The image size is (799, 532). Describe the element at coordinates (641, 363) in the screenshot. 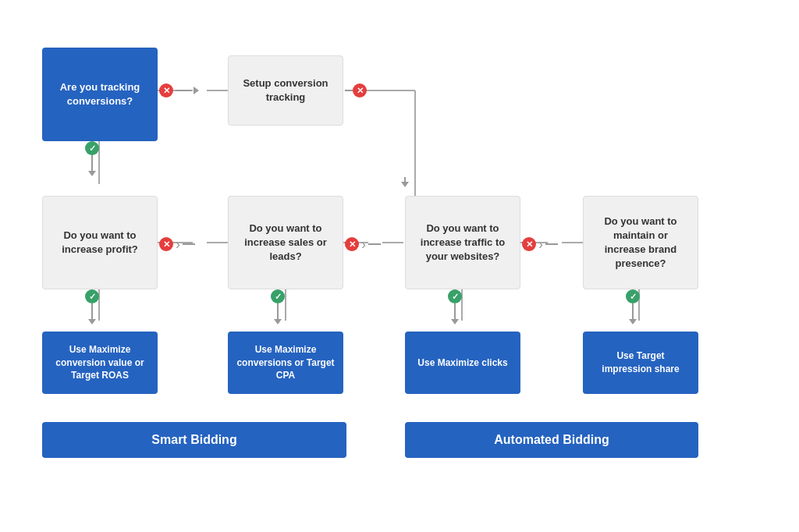

I see `result4-box: Use Target impression share` at that location.